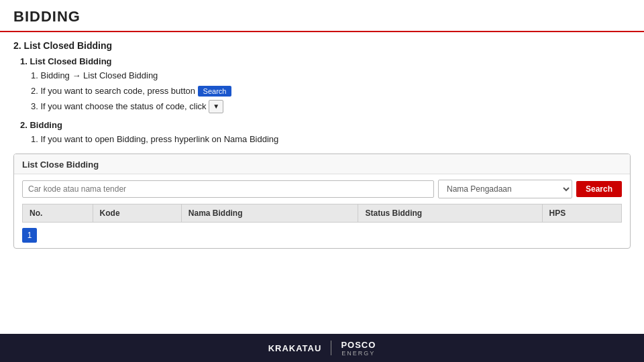 This screenshot has height=362, width=644. I want to click on bidding-table: No. Kode Nama Bidding Status Bidding HPS, so click(322, 213).